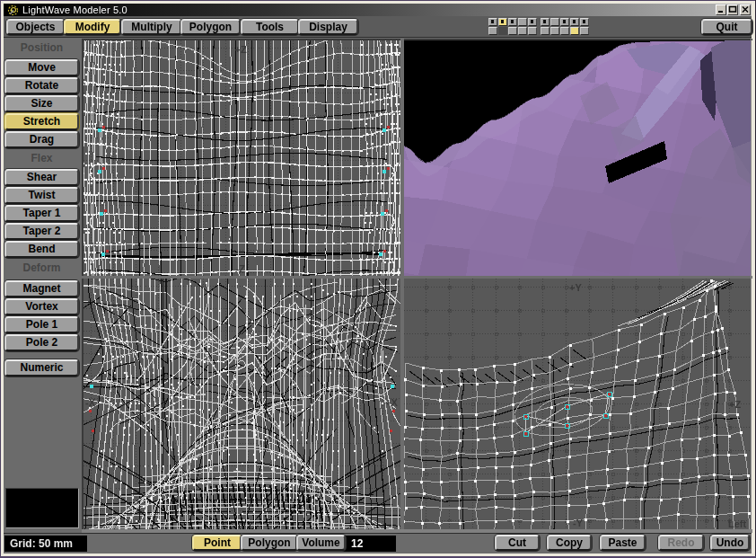 The height and width of the screenshot is (558, 756). I want to click on svg-text: Left, so click(738, 524).